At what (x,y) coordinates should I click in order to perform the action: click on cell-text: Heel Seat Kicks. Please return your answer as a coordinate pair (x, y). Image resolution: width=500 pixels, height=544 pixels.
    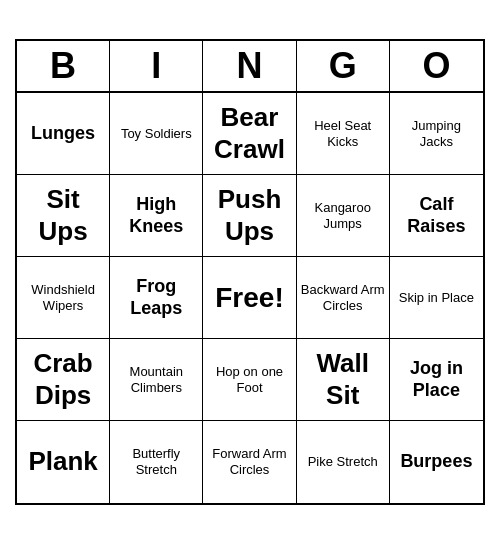
    Looking at the image, I should click on (343, 134).